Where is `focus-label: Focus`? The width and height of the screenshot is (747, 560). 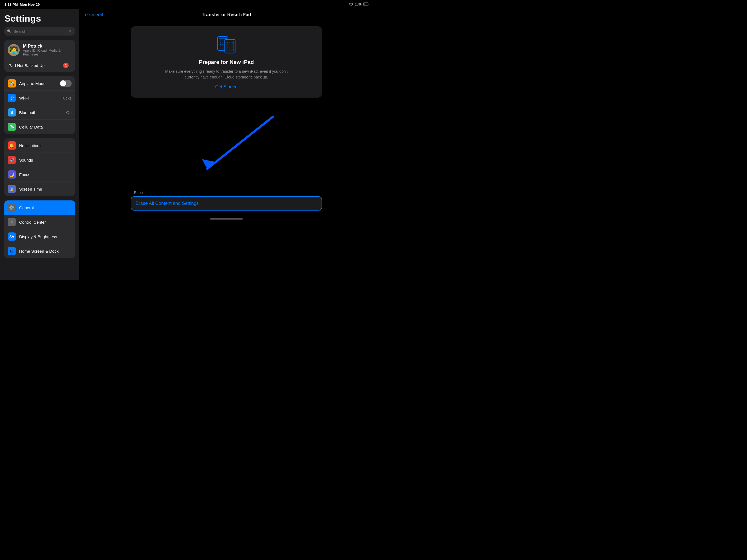
focus-label: Focus is located at coordinates (45, 175).